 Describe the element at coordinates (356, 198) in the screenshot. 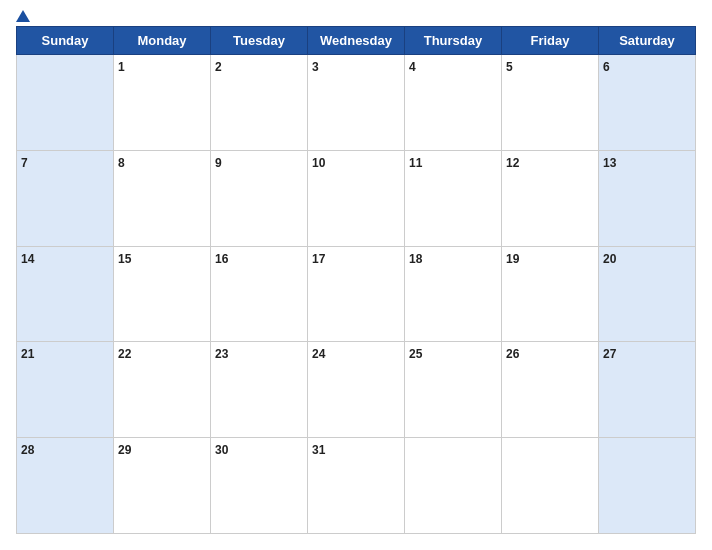

I see `calendar-cell: 10` at that location.